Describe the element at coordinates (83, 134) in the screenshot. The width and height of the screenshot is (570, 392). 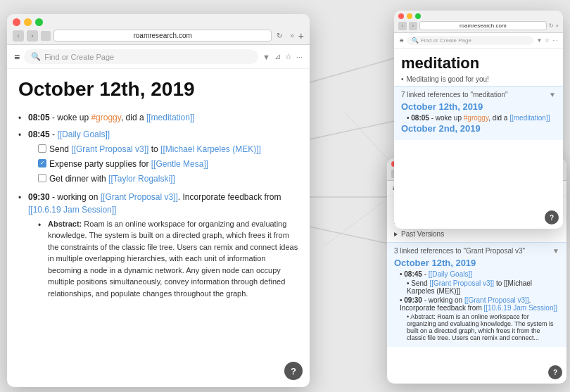
I see `link-daily-goals: [[Daily Goals]]` at that location.